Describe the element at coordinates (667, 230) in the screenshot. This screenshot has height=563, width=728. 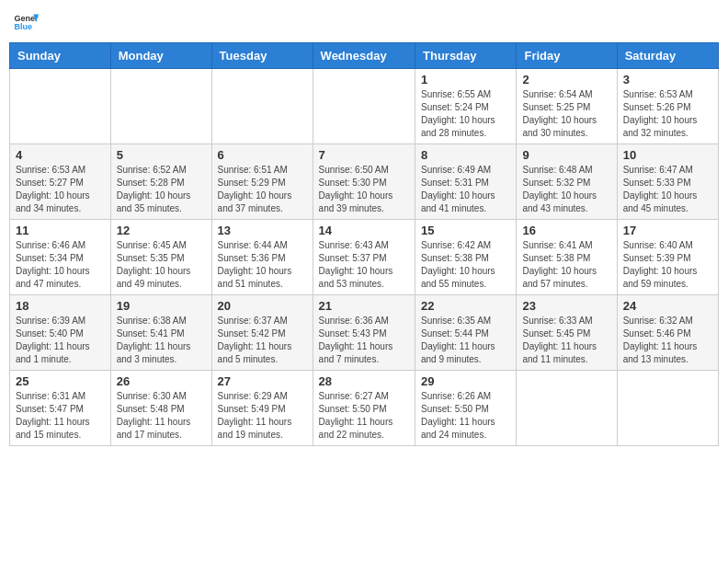
I see `day-number: 17` at that location.